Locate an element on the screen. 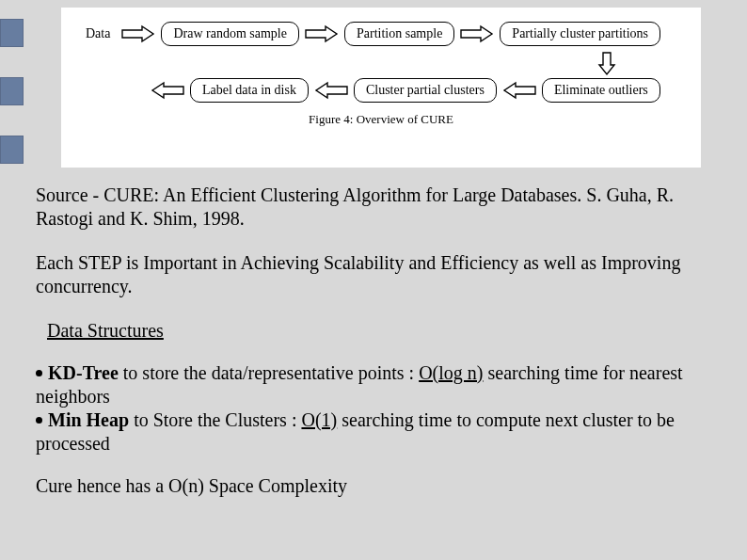 The height and width of the screenshot is (560, 747). flow-box-partial-cluster: Partially cluster partitions is located at coordinates (580, 34).